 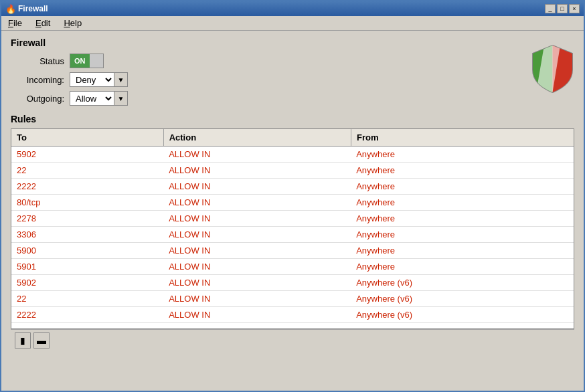 What do you see at coordinates (292, 119) in the screenshot?
I see `rules-title: Rules` at bounding box center [292, 119].